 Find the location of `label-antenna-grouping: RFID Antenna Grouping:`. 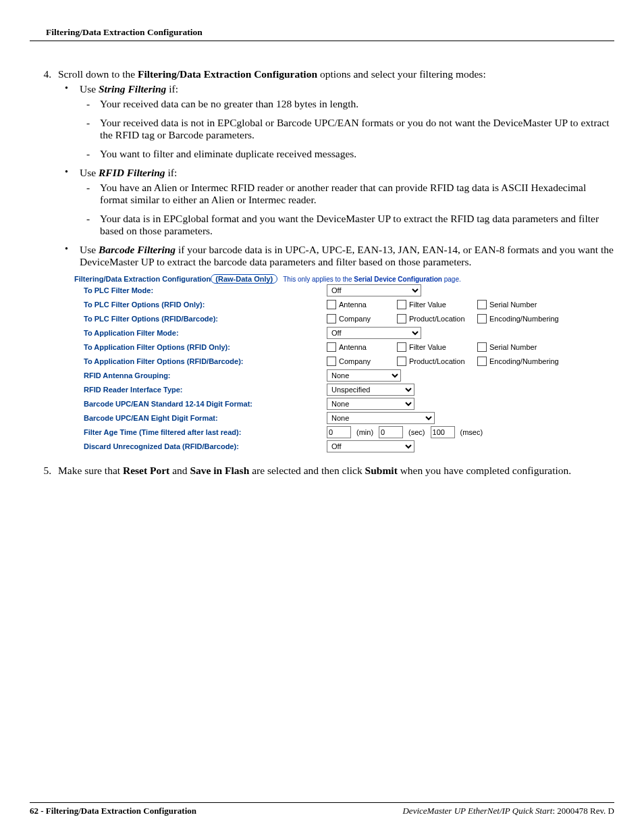

label-antenna-grouping: RFID Antenna Grouping: is located at coordinates (205, 375).